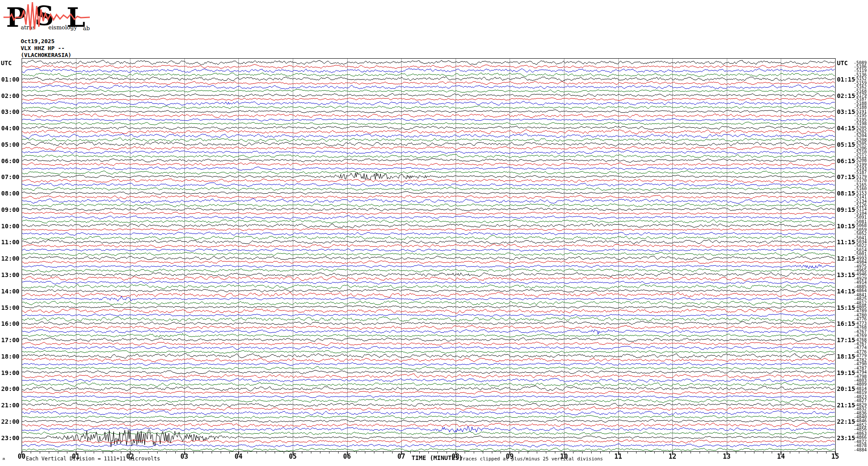 The height and width of the screenshot is (466, 868). I want to click on right-hour-label: 04:15, so click(846, 128).